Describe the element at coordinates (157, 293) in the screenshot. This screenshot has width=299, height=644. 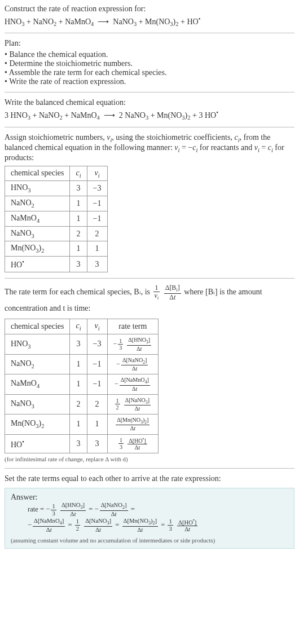
I see `frac-one-over-nu: 1 νi` at that location.